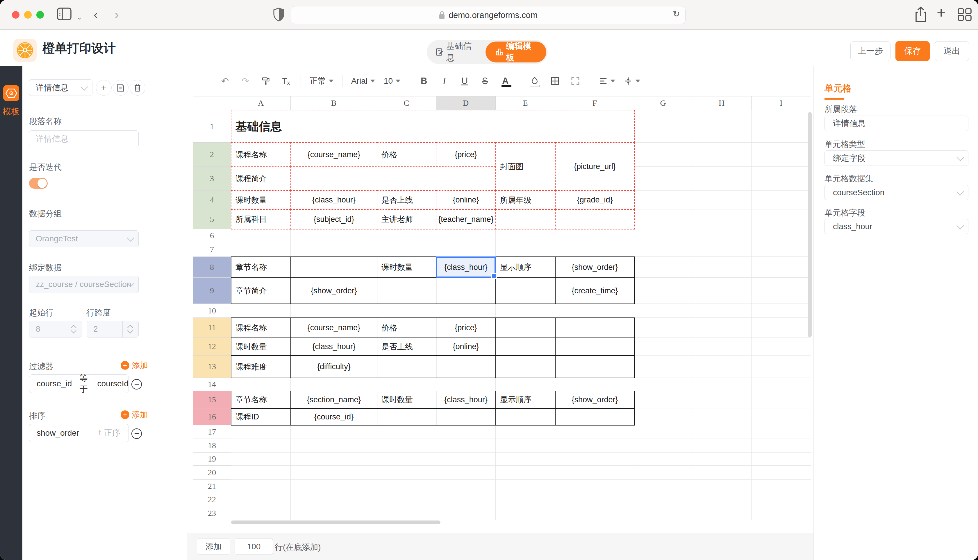 The height and width of the screenshot is (560, 978). What do you see at coordinates (212, 473) in the screenshot?
I see `row-header-20: 20` at bounding box center [212, 473].